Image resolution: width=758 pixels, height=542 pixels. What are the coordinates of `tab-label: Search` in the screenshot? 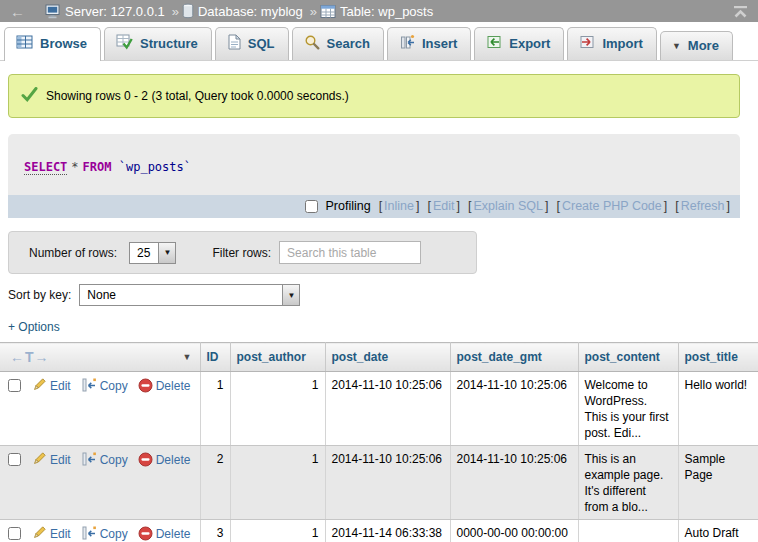 It's located at (348, 44).